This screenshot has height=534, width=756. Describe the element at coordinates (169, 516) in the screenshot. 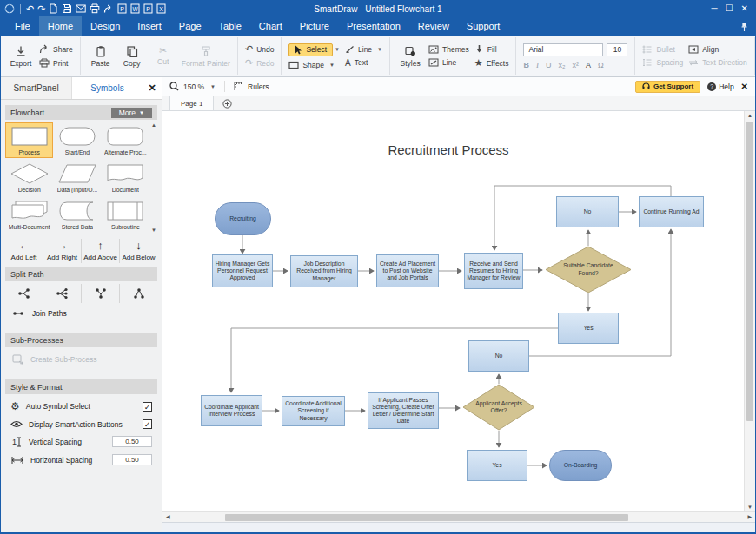

I see `scroll-left-arrow-icon: ◀` at that location.